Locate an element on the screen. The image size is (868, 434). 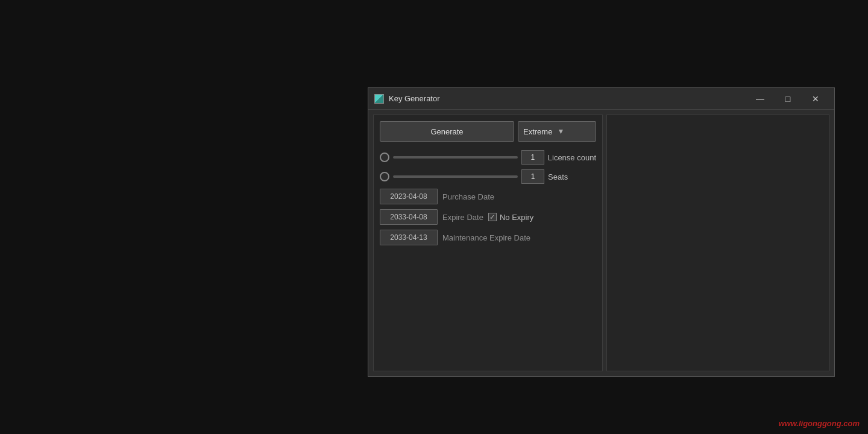
seats-radio is located at coordinates (385, 177).